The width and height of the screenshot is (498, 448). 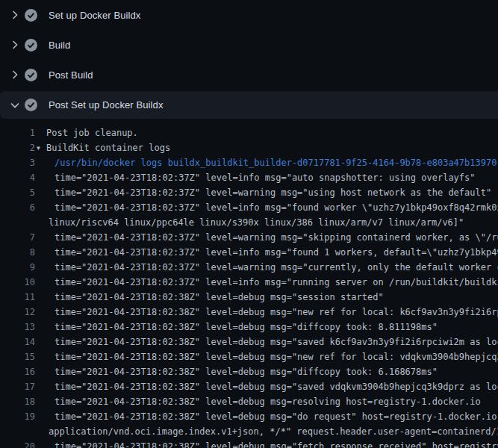 What do you see at coordinates (18, 445) in the screenshot?
I see `line-number: 20` at bounding box center [18, 445].